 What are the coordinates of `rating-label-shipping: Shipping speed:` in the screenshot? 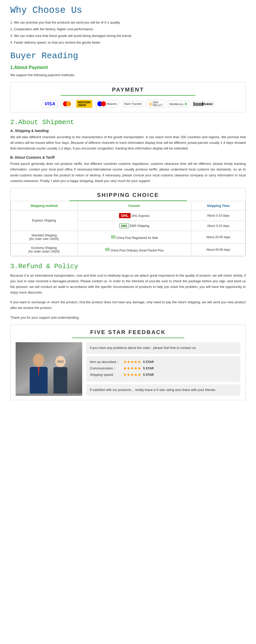 It's located at (106, 375).